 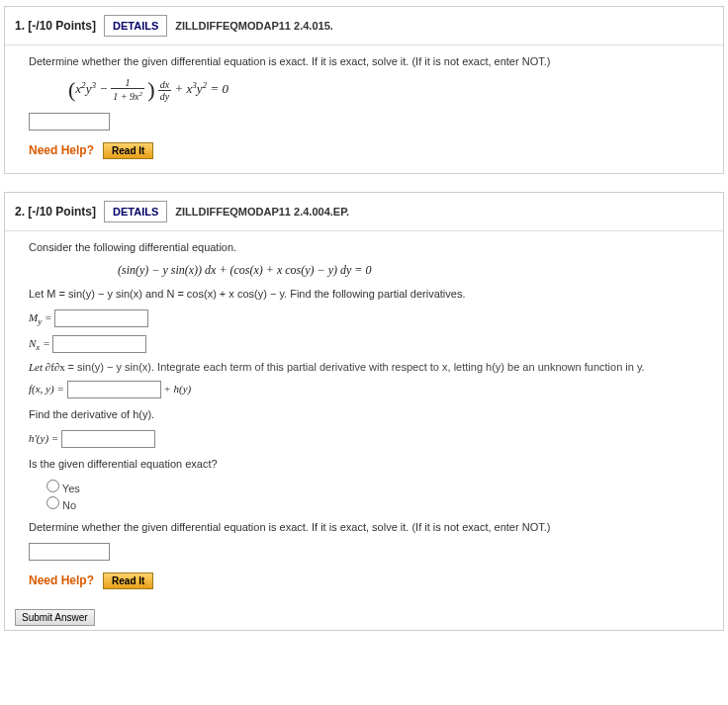 I want to click on radio-no, so click(x=53, y=502).